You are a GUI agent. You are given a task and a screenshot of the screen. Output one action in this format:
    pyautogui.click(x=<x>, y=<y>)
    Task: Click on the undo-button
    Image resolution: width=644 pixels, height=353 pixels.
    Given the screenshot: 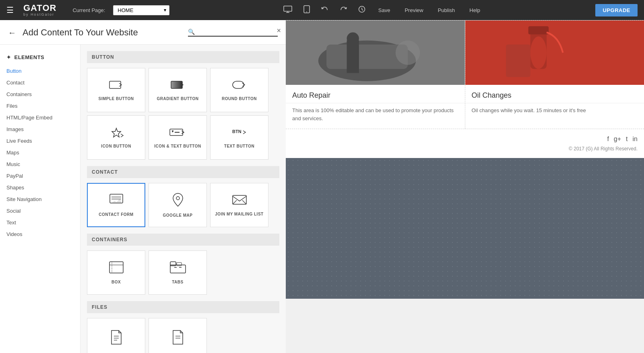 What is the action you would take?
    pyautogui.click(x=325, y=10)
    